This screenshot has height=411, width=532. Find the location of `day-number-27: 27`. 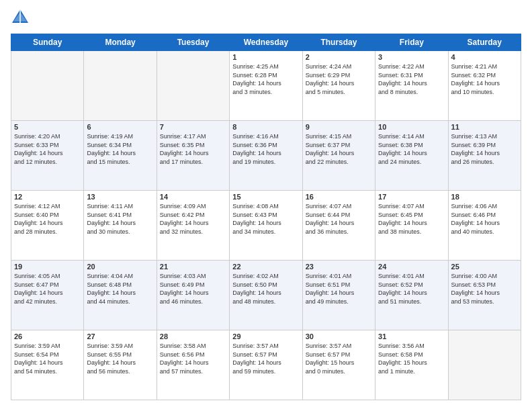

day-number-27: 27 is located at coordinates (120, 336).